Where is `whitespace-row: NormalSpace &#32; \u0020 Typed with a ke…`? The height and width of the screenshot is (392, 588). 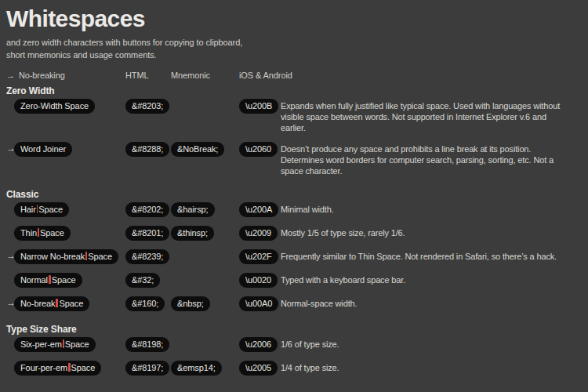 whitespace-row: NormalSpace &#32; \u0020 Typed with a ke… is located at coordinates (294, 280).